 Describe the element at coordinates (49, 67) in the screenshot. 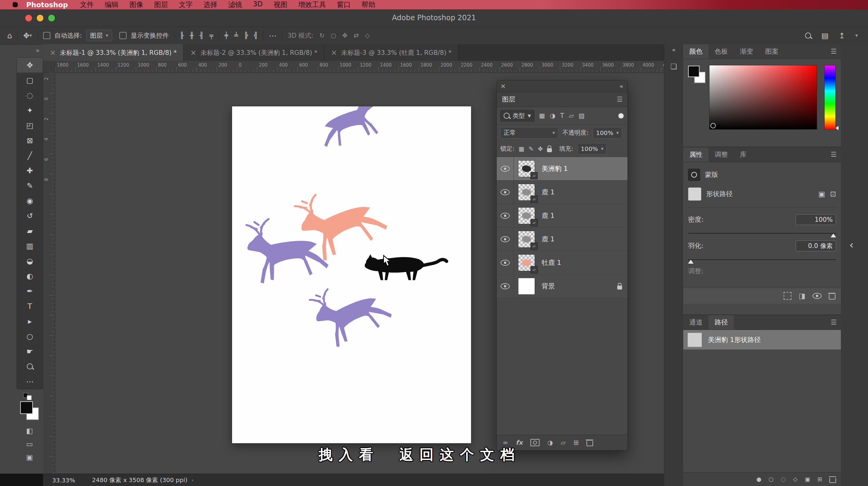

I see `ruler-corner` at that location.